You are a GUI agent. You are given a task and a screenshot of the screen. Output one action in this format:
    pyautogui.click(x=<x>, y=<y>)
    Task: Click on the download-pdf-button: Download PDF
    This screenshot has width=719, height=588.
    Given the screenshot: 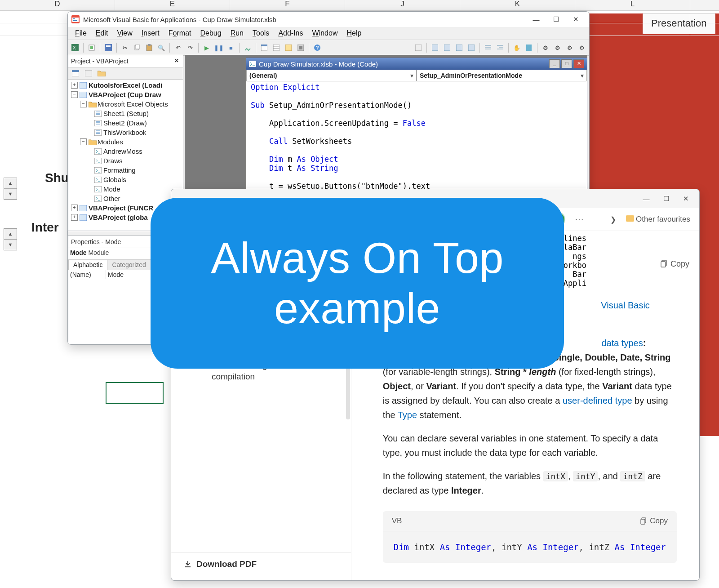 What is the action you would take?
    pyautogui.click(x=261, y=564)
    